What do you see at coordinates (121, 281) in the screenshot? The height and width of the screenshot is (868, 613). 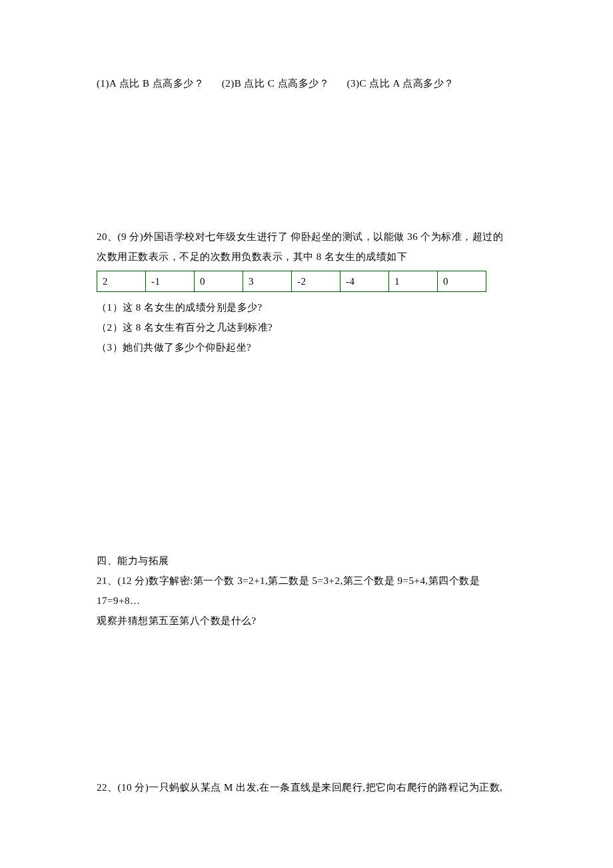 I see `cell-1: 2` at bounding box center [121, 281].